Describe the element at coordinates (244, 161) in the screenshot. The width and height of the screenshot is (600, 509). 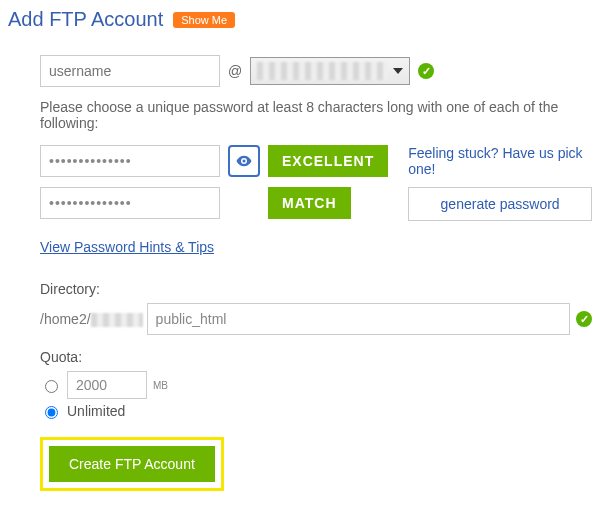
I see `toggle-password-visibility` at that location.